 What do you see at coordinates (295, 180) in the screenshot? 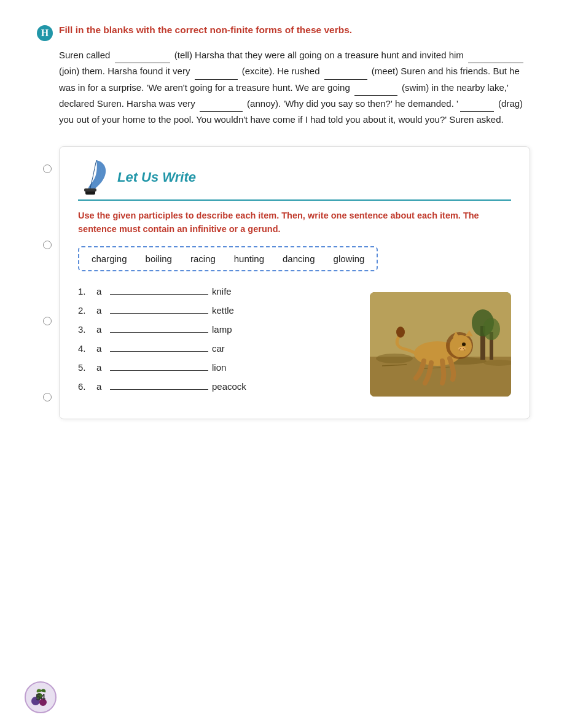
I see `let-us-write-header: Let Us Write` at bounding box center [295, 180].